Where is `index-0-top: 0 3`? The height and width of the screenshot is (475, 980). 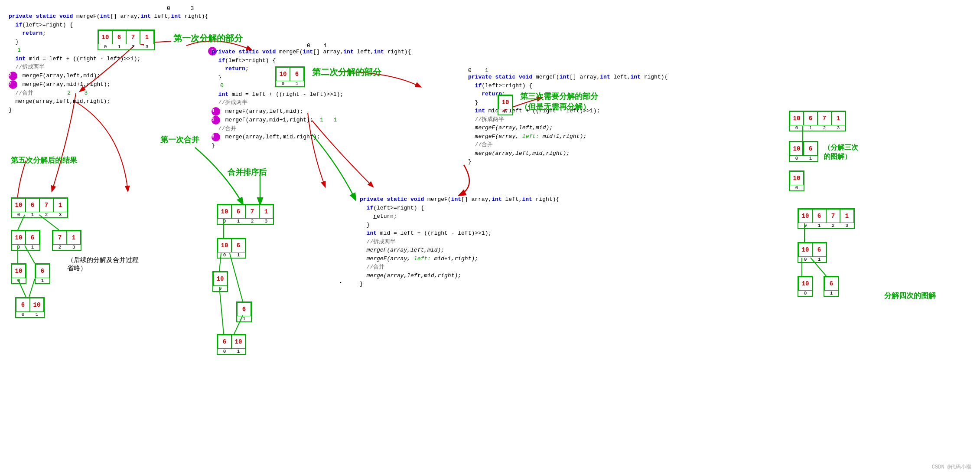
index-0-top: 0 3 is located at coordinates (180, 9).